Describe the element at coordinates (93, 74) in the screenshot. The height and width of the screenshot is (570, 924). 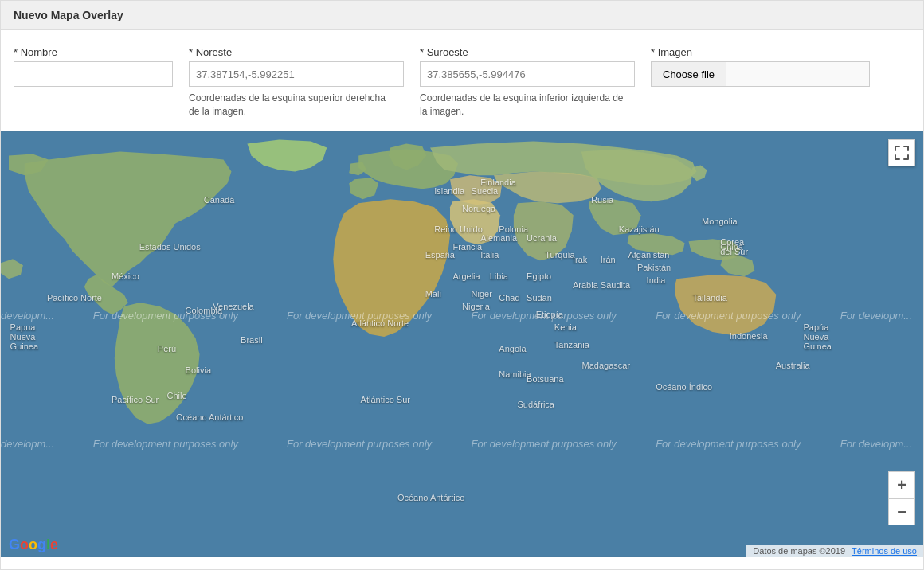
I see `nombre-input` at that location.